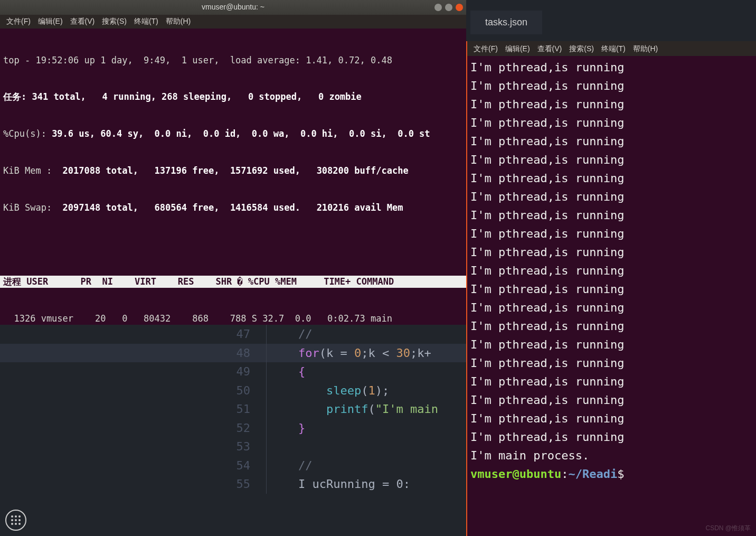  What do you see at coordinates (233, 22) in the screenshot?
I see `menubar: 文件(F) 编辑(E) 查看(V) 搜索(S) 终端(T) 帮助(H)` at bounding box center [233, 22].